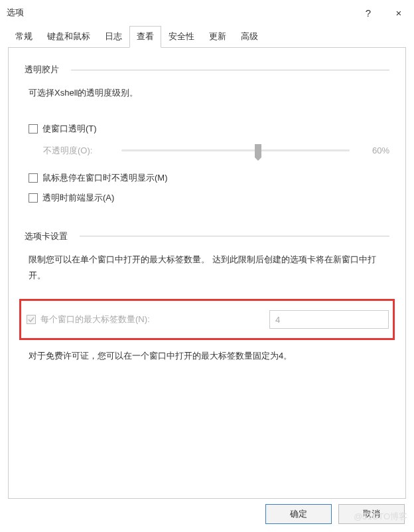 The width and height of the screenshot is (414, 532). Describe the element at coordinates (207, 319) in the screenshot. I see `highlight-box: 每个窗口的最大标签数量(N):` at that location.